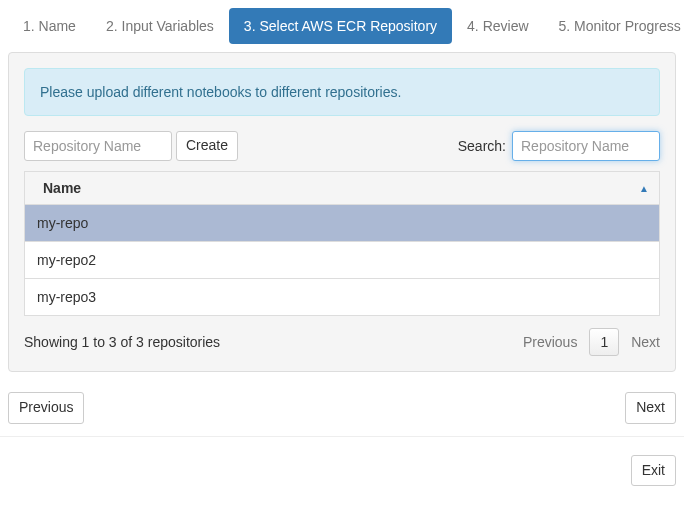  Describe the element at coordinates (122, 342) in the screenshot. I see `table-info: Showing 1 to 3 of 3 repositories` at that location.